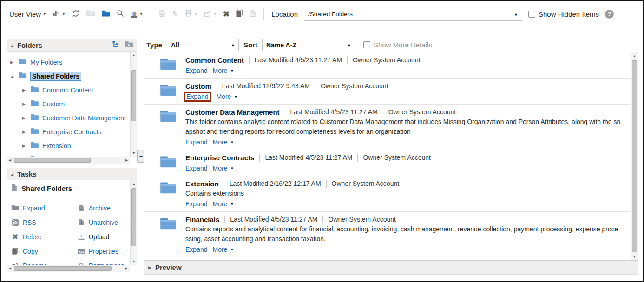 The image size is (644, 282). What do you see at coordinates (72, 132) in the screenshot?
I see `tree-item-label: Enterprise Contracts` at bounding box center [72, 132].